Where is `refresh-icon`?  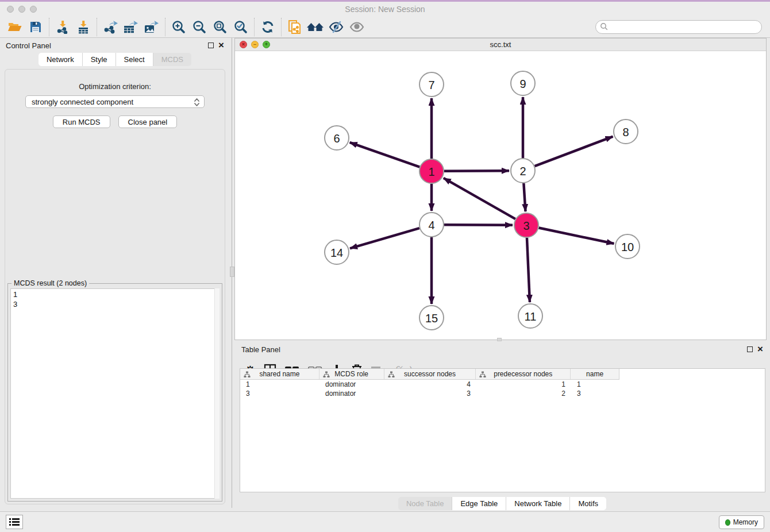
refresh-icon is located at coordinates (268, 27).